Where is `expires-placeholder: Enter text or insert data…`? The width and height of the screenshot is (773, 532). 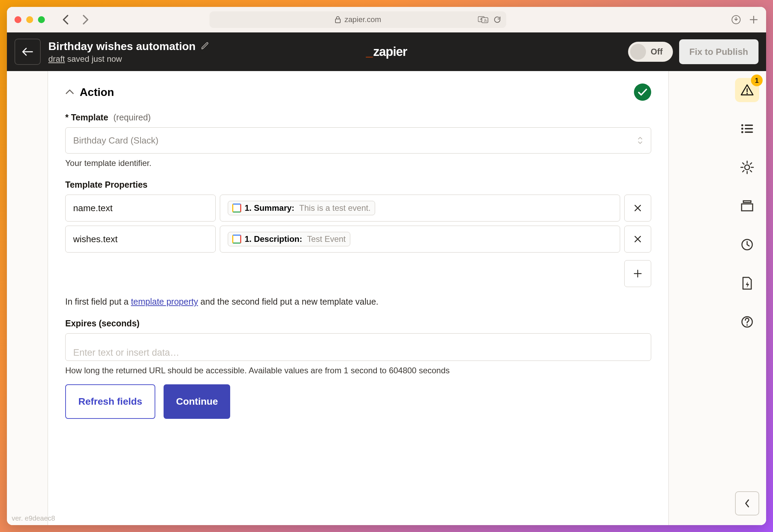
expires-placeholder: Enter text or insert data… is located at coordinates (126, 353).